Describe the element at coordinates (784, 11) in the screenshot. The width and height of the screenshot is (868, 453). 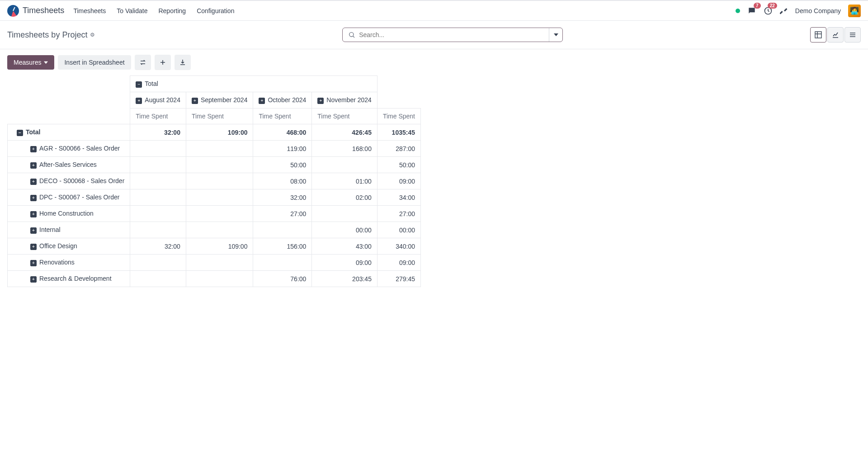
I see `debug-button` at that location.